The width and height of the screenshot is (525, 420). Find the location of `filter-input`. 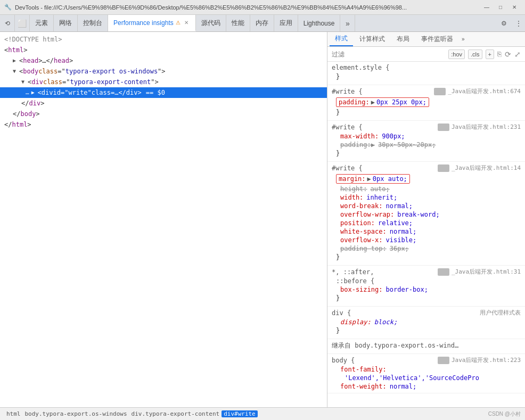

filter-input is located at coordinates (389, 54).